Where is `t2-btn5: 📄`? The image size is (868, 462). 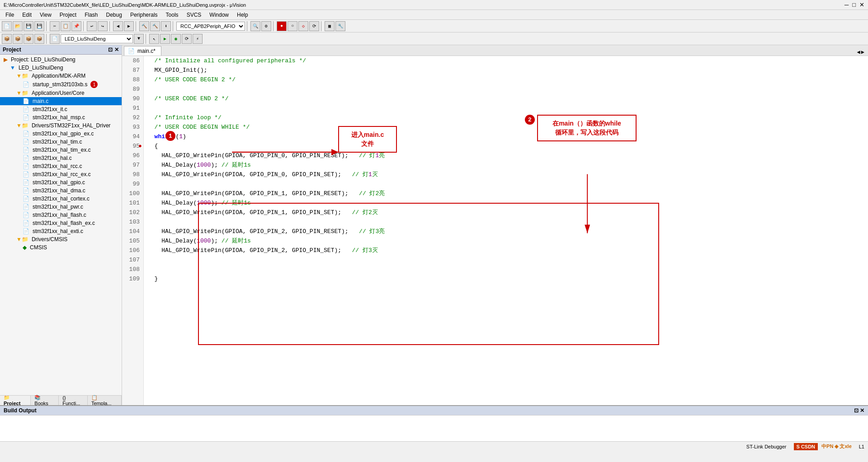
t2-btn5: 📄 is located at coordinates (55, 39).